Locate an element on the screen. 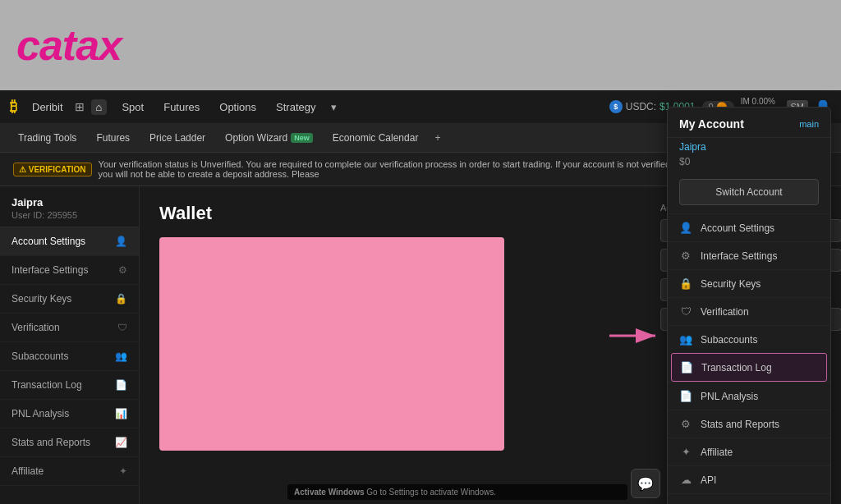 This screenshot has width=841, height=504. interface-settings-icon: ⚙ is located at coordinates (123, 270).